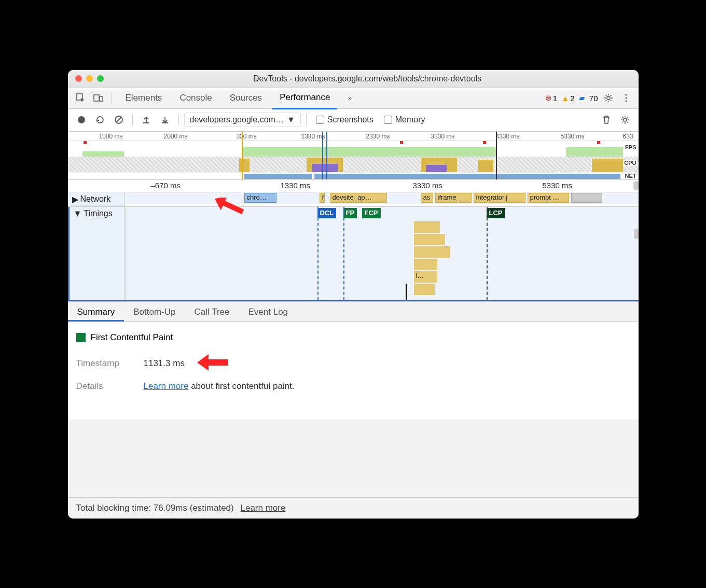 The height and width of the screenshot is (588, 706). I want to click on fps-label: FPS, so click(631, 147).